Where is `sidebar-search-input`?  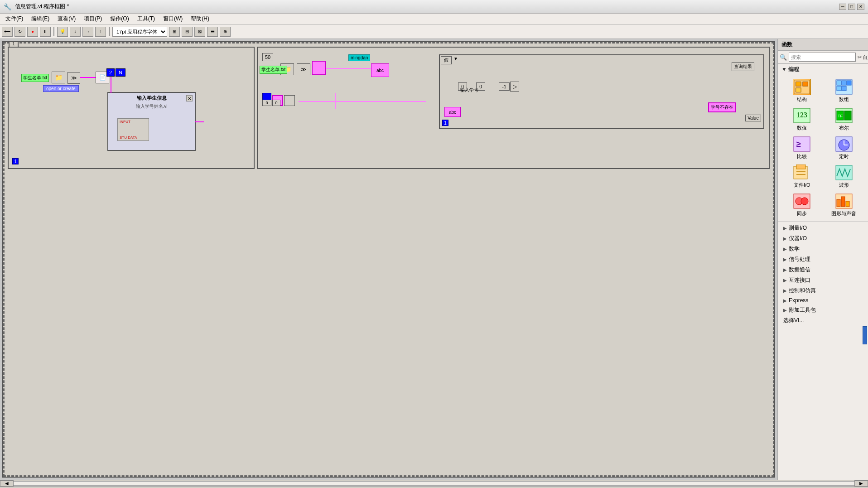 sidebar-search-input is located at coordinates (822, 57).